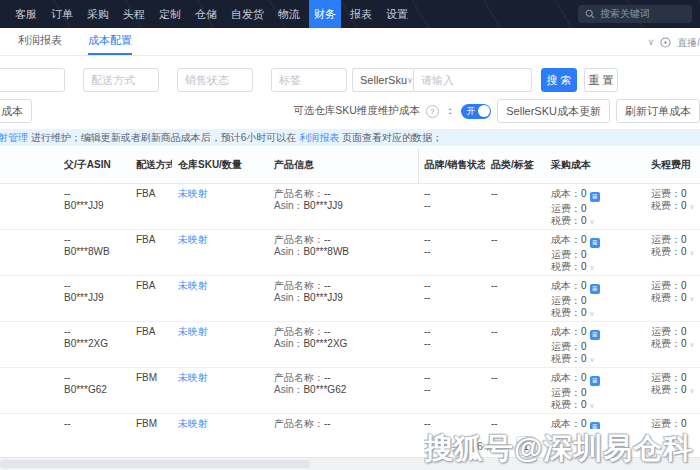  What do you see at coordinates (350, 298) in the screenshot?
I see `table-row: --B0***JJ9FBA未映射产品名称：--Asin：B0***JJ9----…` at bounding box center [350, 298].